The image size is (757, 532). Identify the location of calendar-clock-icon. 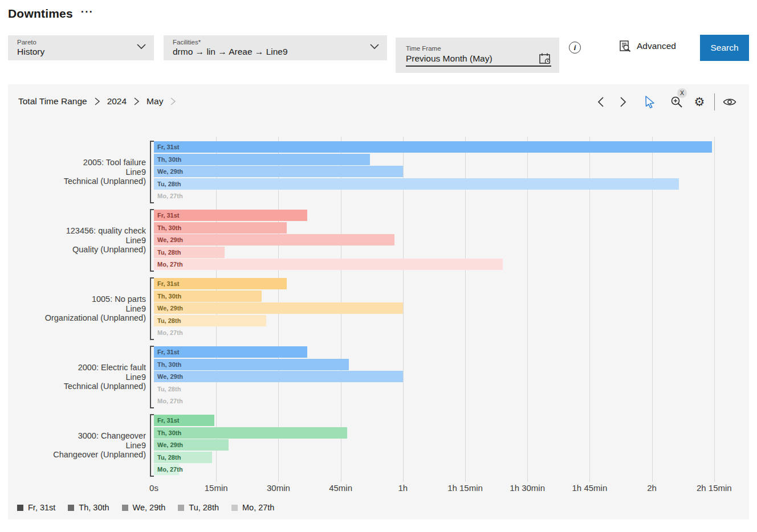
(545, 59).